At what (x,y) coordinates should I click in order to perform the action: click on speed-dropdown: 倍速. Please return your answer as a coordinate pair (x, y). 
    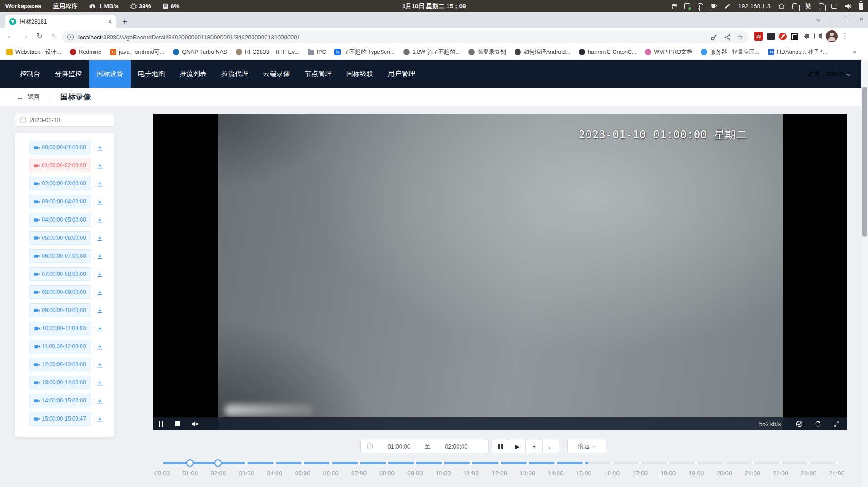
    Looking at the image, I should click on (587, 446).